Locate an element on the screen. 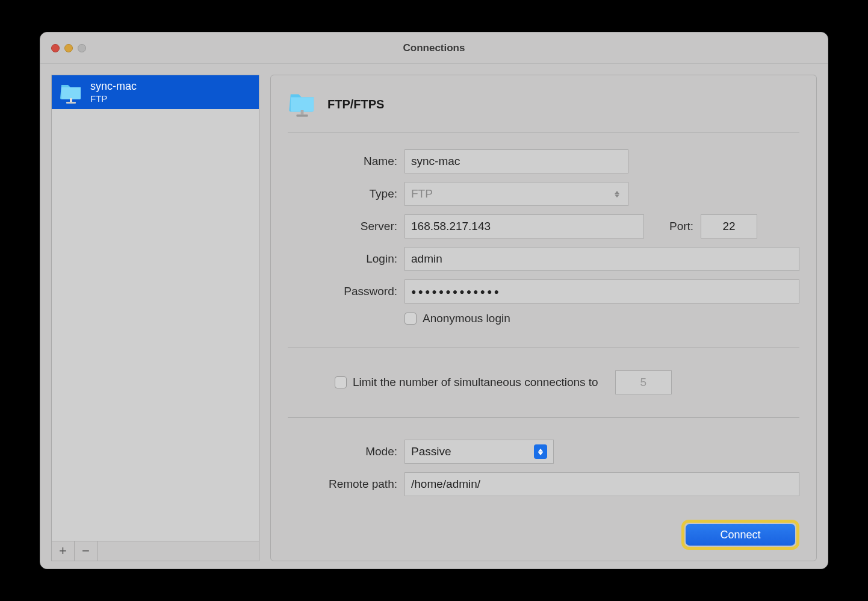  mode-row: Mode: Passive is located at coordinates (544, 452).